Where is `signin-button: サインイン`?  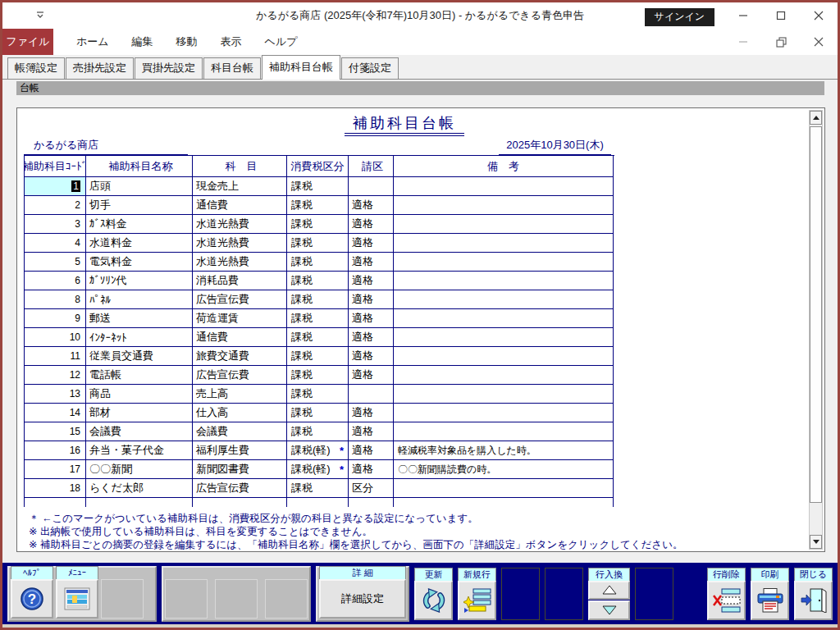 signin-button: サインイン is located at coordinates (679, 17).